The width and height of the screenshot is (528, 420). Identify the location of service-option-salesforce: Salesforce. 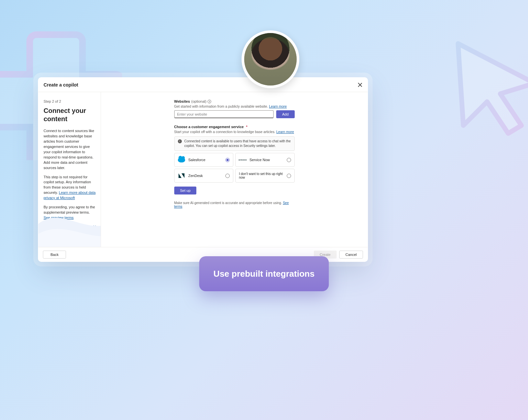
(204, 160).